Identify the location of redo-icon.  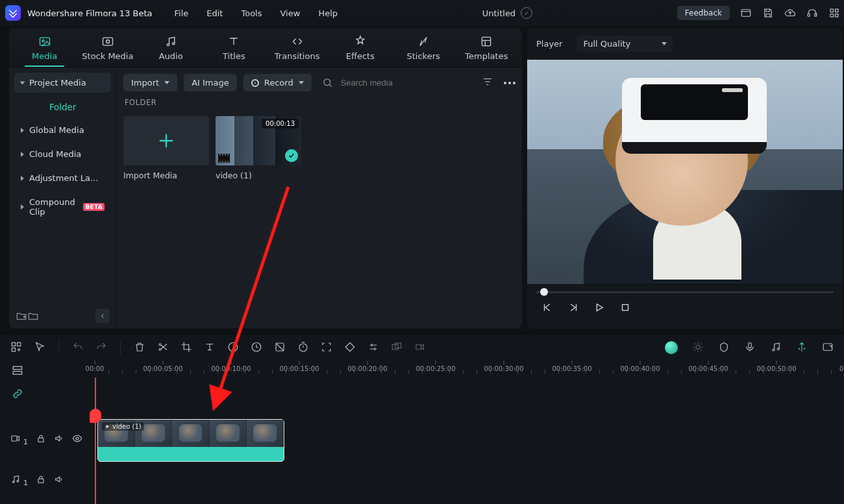
(101, 348).